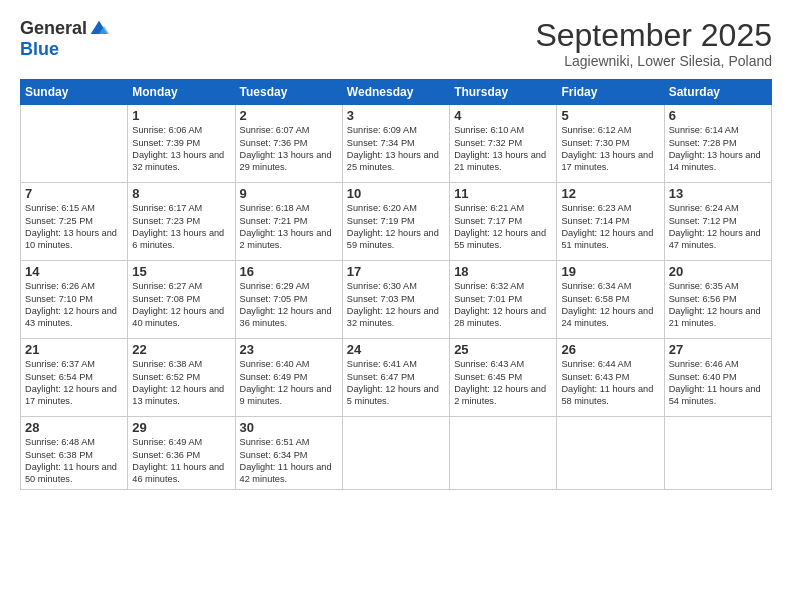  What do you see at coordinates (396, 350) in the screenshot?
I see `day-number: 24` at bounding box center [396, 350].